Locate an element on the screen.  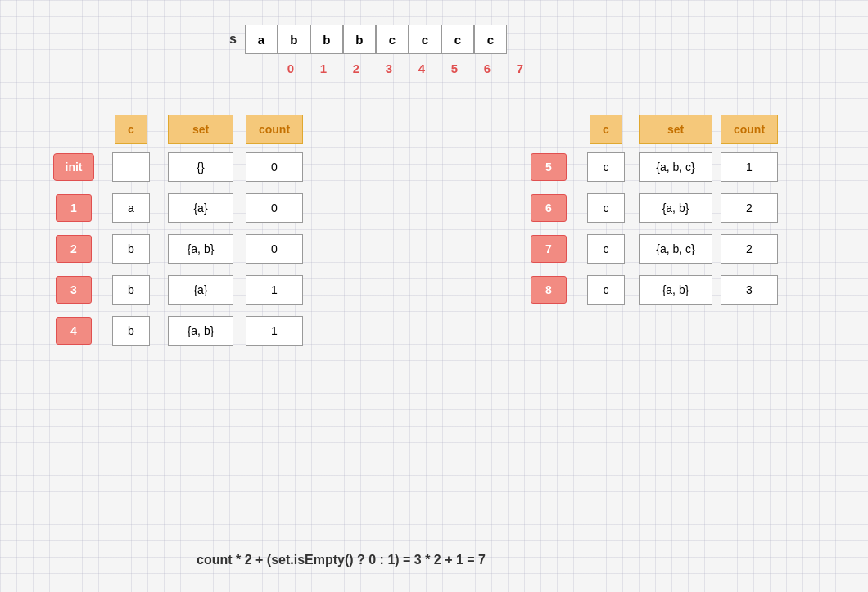
left-count-3: 1 is located at coordinates (274, 290).